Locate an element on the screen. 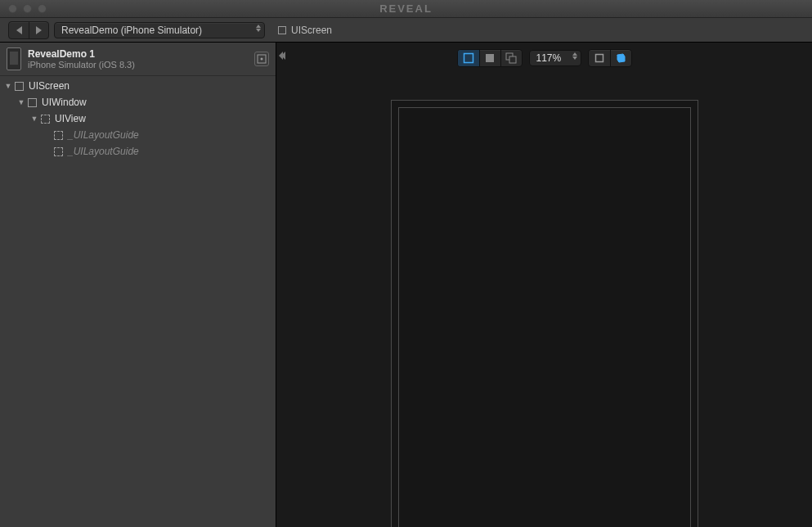  chevron-right-icon is located at coordinates (39, 30).